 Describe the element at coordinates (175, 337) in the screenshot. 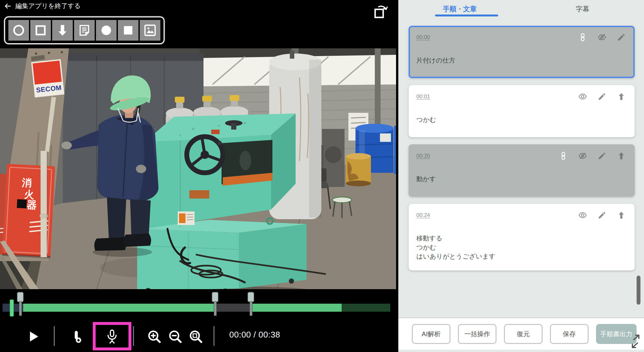

I see `zoom-out-icon` at that location.